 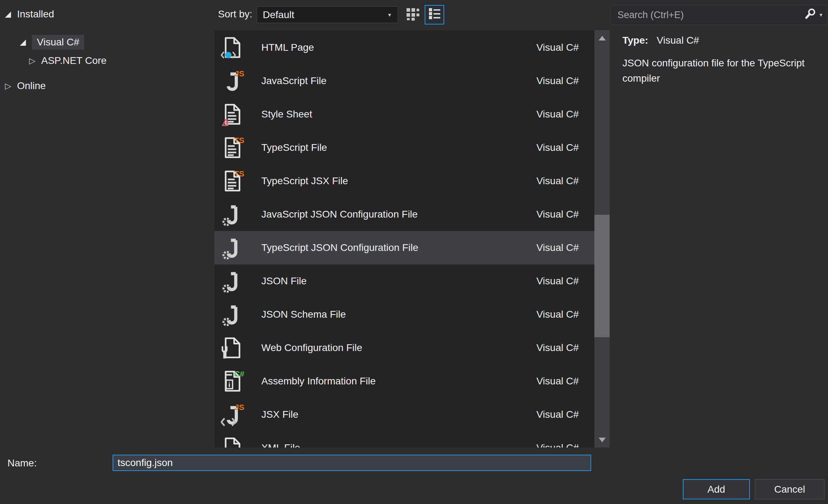 I want to click on triangle-down-icon, so click(x=602, y=440).